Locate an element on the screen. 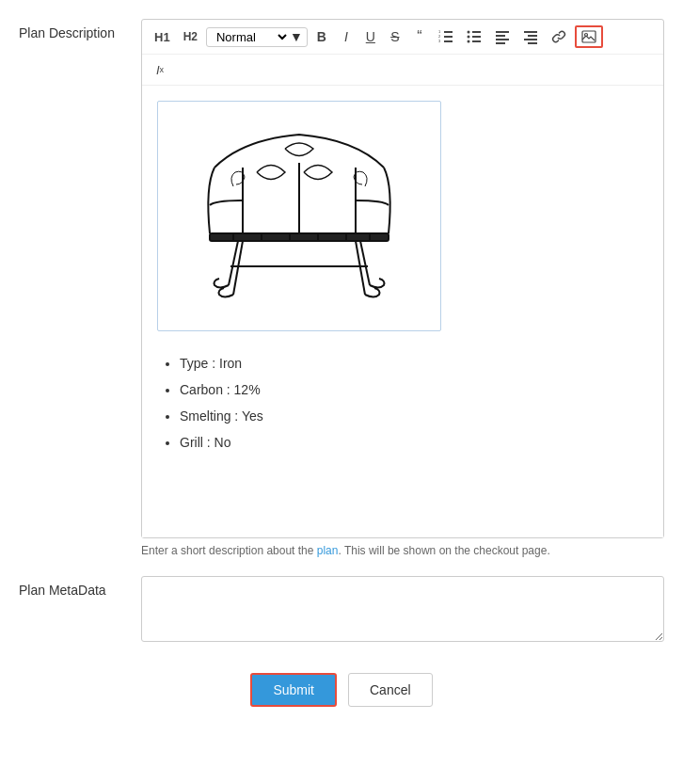 Image resolution: width=683 pixels, height=784 pixels. form-buttons: Submit Cancel is located at coordinates (342, 690).